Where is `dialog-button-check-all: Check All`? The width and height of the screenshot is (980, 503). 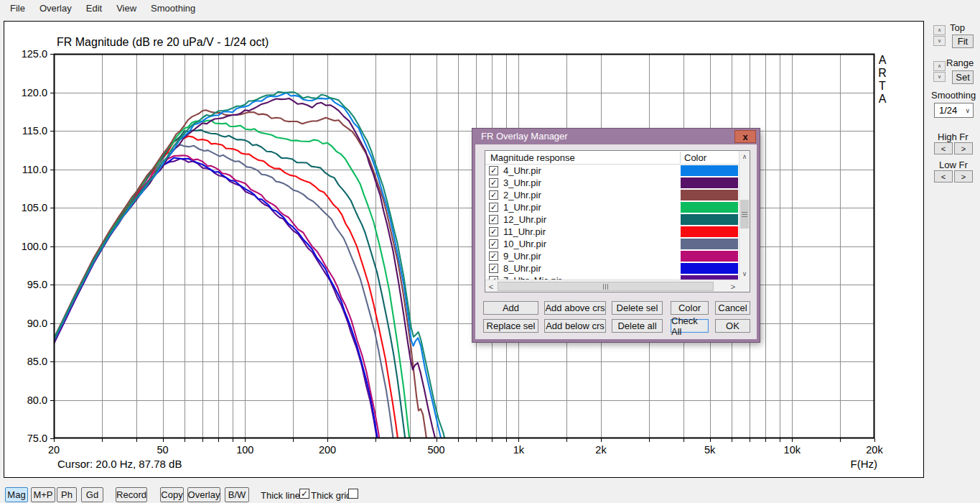 dialog-button-check-all: Check All is located at coordinates (689, 326).